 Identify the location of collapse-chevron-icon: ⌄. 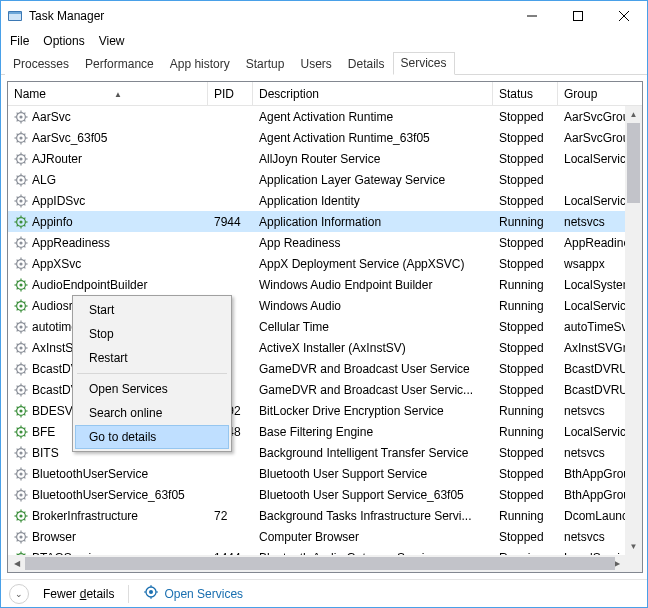
(19, 594).